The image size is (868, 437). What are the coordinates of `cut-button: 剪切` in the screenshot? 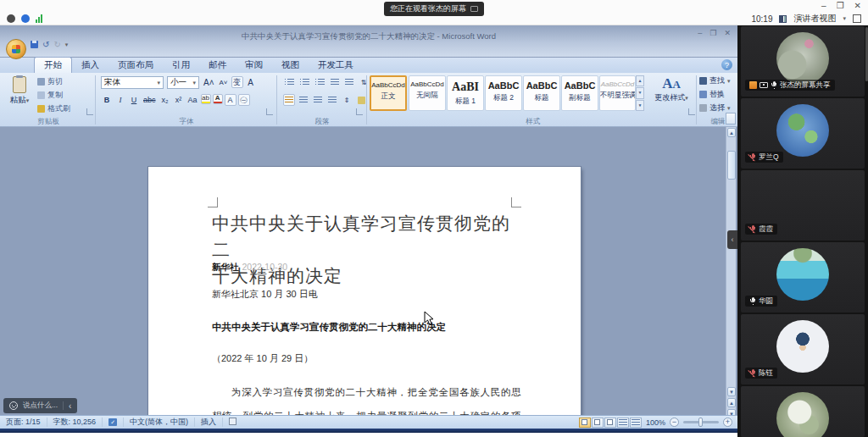 It's located at (54, 81).